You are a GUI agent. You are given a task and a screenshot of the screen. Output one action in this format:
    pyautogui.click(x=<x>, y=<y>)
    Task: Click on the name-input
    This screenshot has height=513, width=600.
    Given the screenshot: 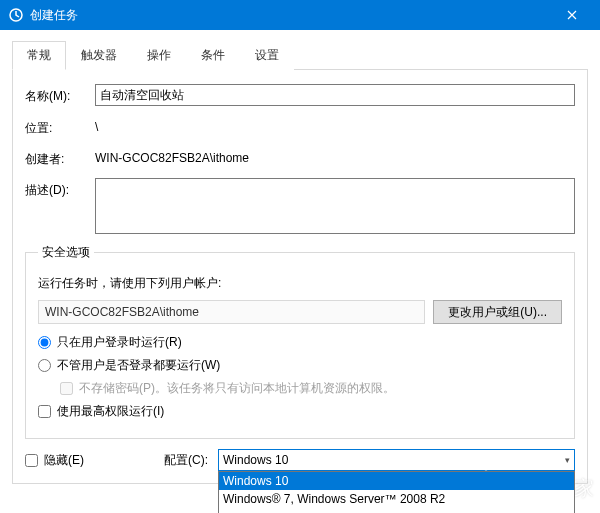 What is the action you would take?
    pyautogui.click(x=335, y=95)
    